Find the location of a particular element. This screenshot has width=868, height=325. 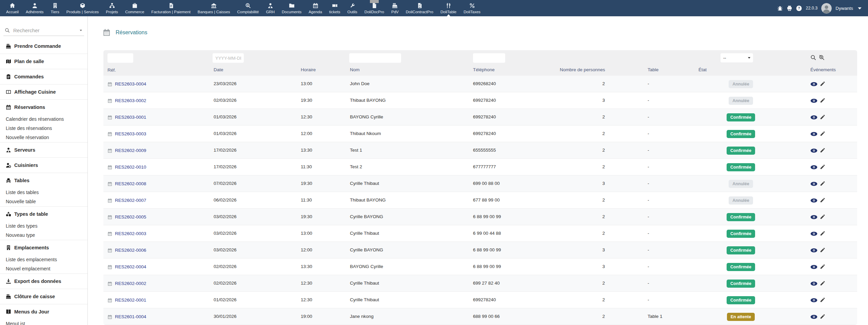

sidebar-subitem-nouvel-emplacement: Nouvel emplacement is located at coordinates (44, 269).